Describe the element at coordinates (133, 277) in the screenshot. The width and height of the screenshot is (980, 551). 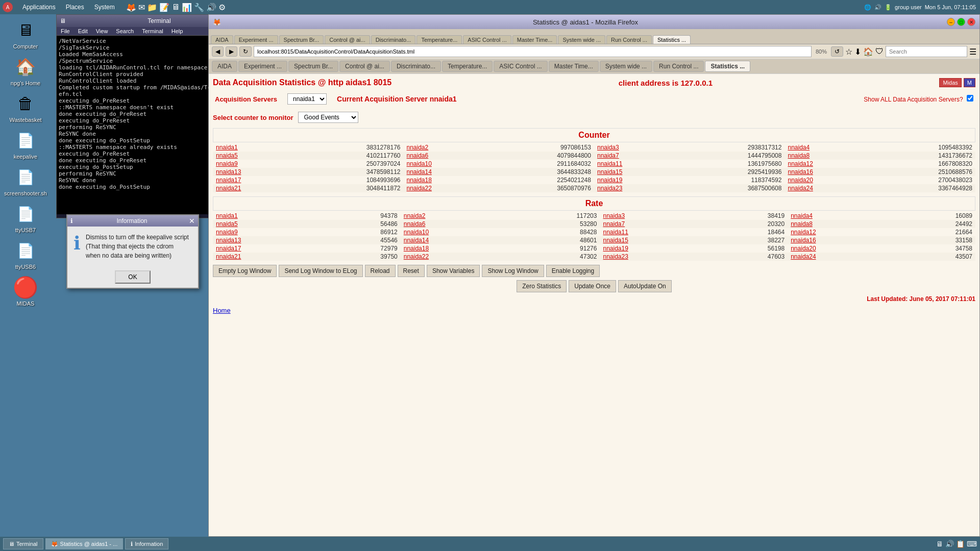
I see `dialog-footer: OK` at that location.